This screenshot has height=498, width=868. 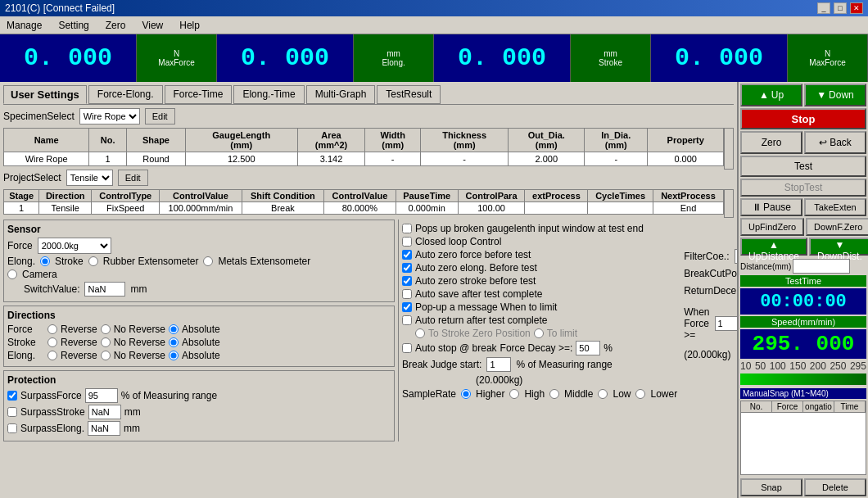 I want to click on test-btn: Test, so click(x=803, y=166).